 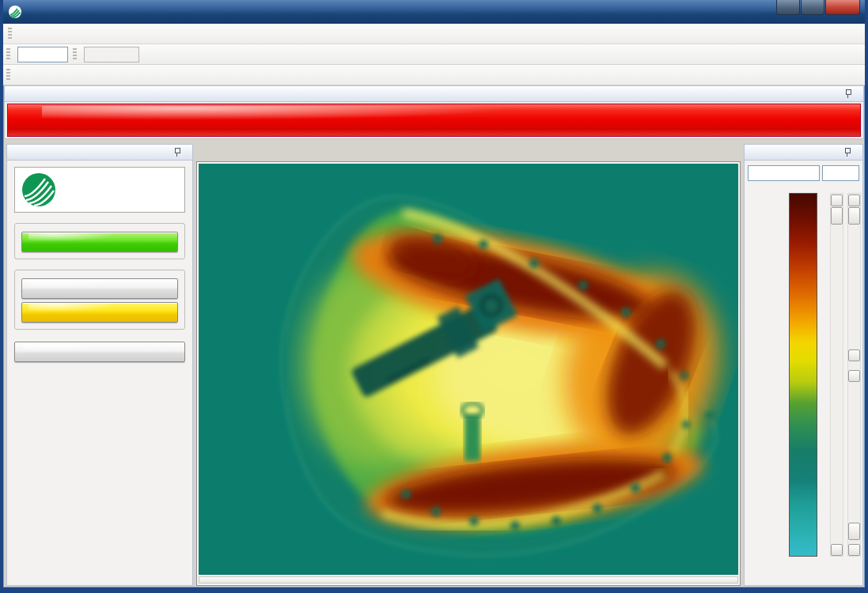 I want to click on alarm-banner, so click(x=434, y=120).